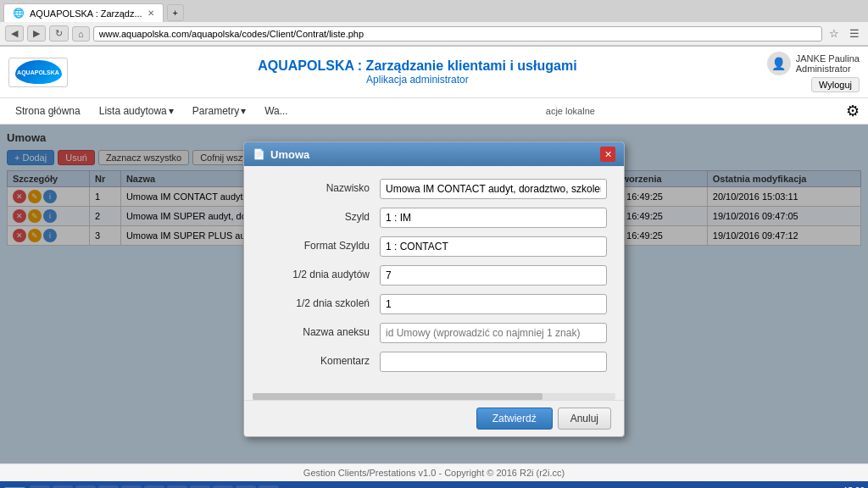  I want to click on user-name: JANKE Paulina, so click(827, 58).